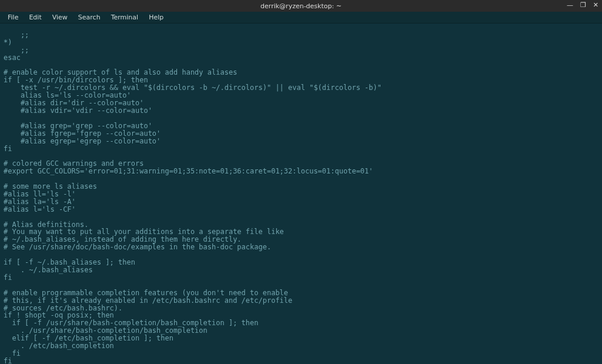 This screenshot has width=602, height=364. What do you see at coordinates (35, 18) in the screenshot?
I see `menu-edit: Edit` at bounding box center [35, 18].